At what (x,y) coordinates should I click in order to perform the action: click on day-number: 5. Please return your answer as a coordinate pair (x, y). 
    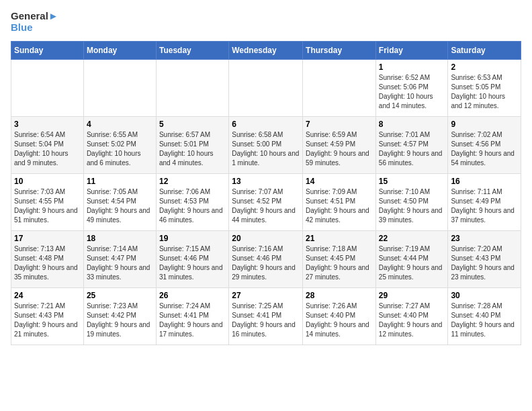
    Looking at the image, I should click on (192, 124).